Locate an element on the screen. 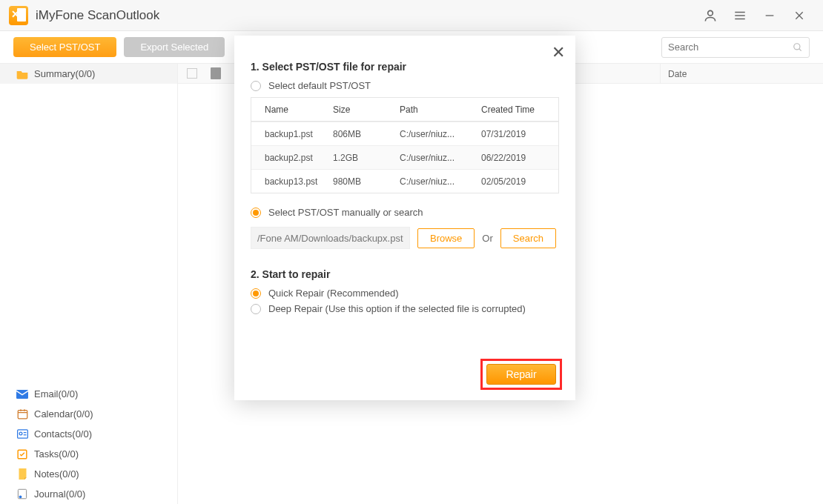 The height and width of the screenshot is (504, 823). repair-button: Repair is located at coordinates (521, 374).